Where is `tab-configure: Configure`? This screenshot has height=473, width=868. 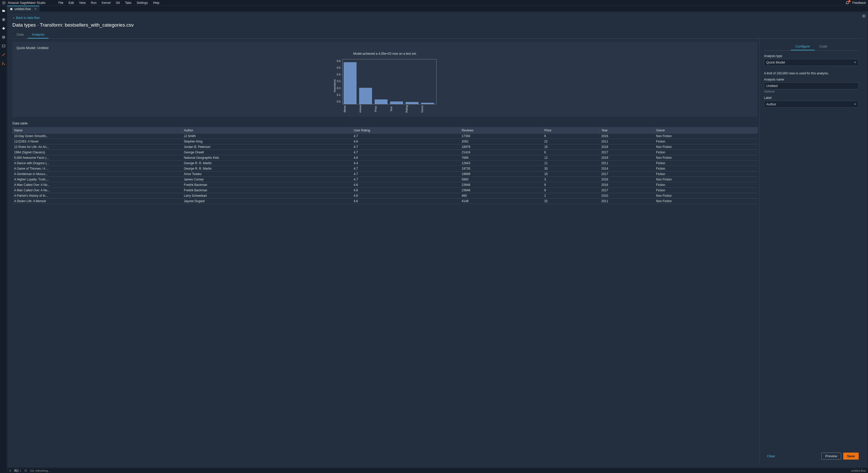
tab-configure: Configure is located at coordinates (803, 46).